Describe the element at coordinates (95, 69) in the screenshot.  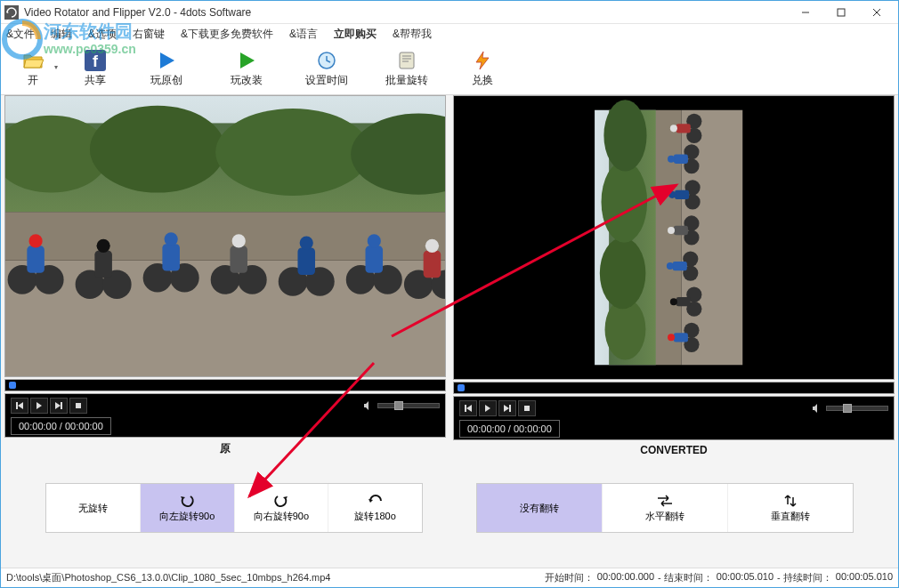
I see `share-button: f 共享` at that location.